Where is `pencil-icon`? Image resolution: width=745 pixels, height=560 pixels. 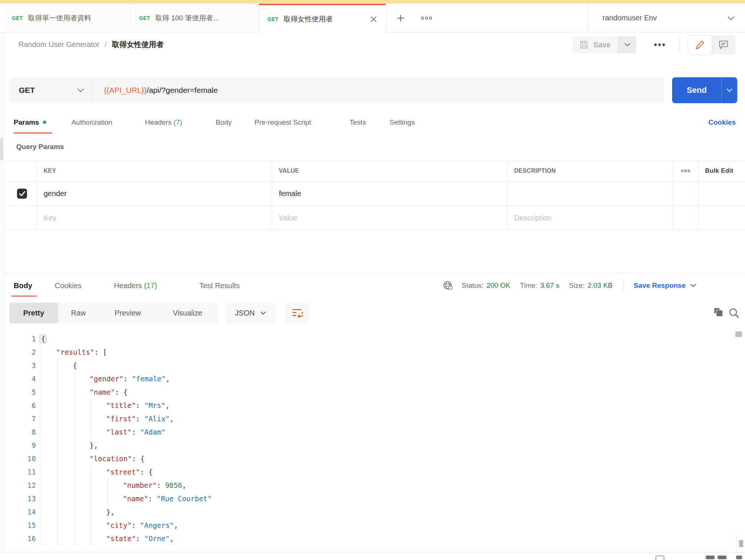
pencil-icon is located at coordinates (700, 45).